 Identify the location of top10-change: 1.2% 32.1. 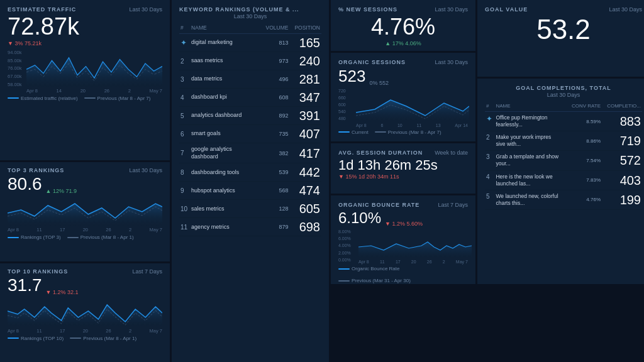
(62, 292).